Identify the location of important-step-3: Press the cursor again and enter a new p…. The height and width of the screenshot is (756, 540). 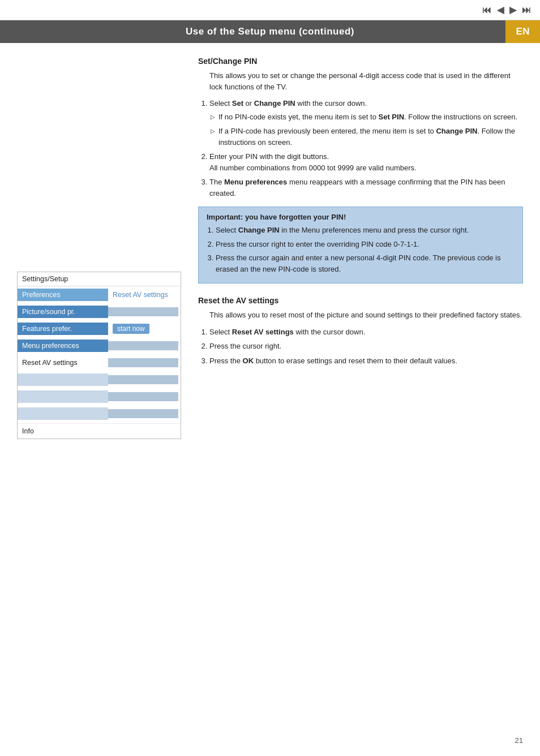
(365, 264).